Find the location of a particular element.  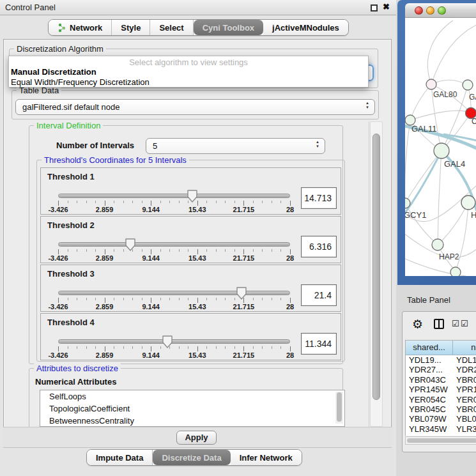

label-gal80: GAL80 is located at coordinates (445, 95).